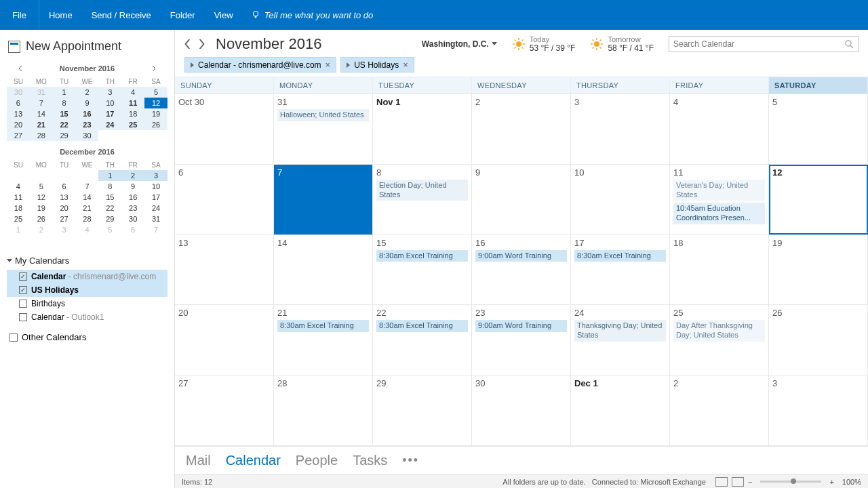  What do you see at coordinates (87, 108) in the screenshot?
I see `mini-nov-grid: SUMOTUWETHFRSA 303112345 6789101112 1314…` at bounding box center [87, 108].